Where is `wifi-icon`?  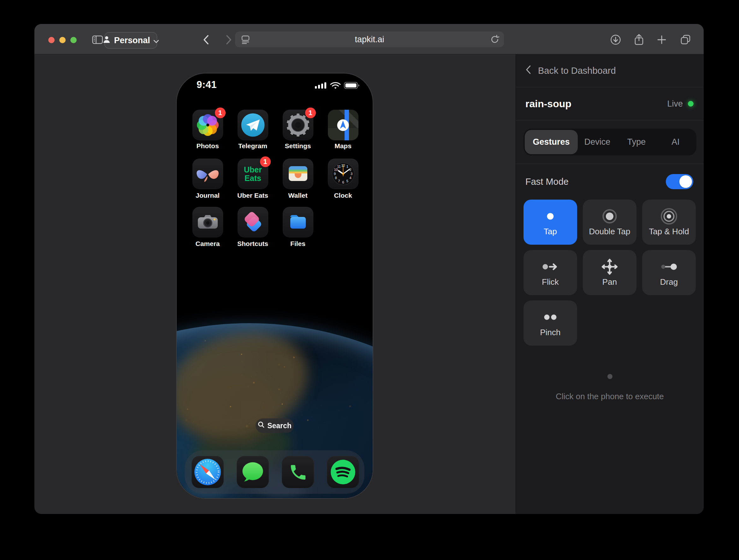
wifi-icon is located at coordinates (335, 86).